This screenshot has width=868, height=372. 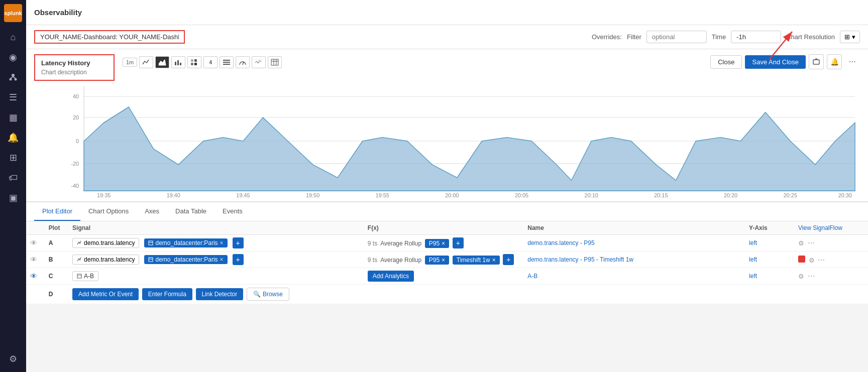 I want to click on tab-chart-options: Chart Options, so click(x=108, y=212).